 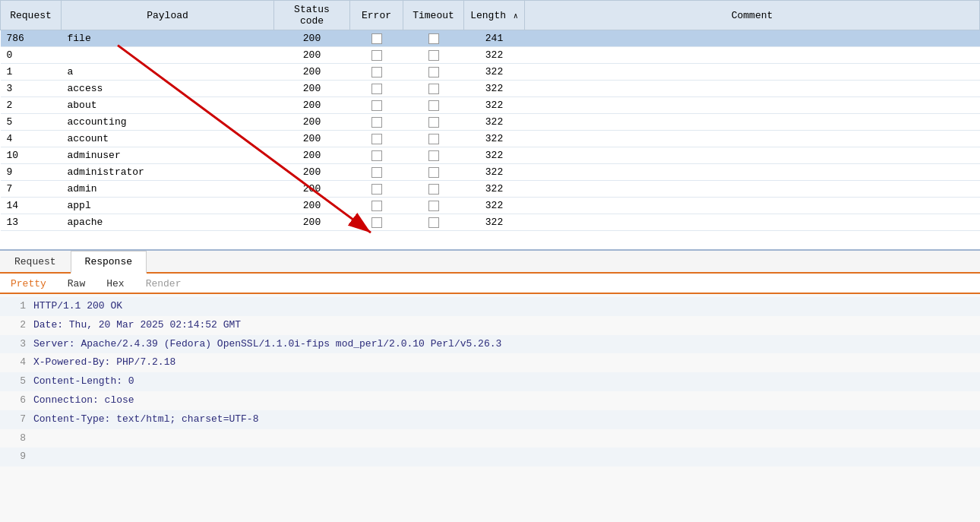 What do you see at coordinates (490, 325) in the screenshot?
I see `response-line: 2Date: Thu, 20 Mar 2025 02:14:52 GMT` at bounding box center [490, 325].